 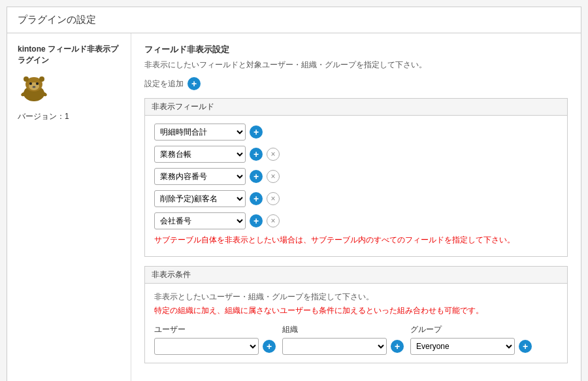 I want to click on field-select-5: 会社番号, so click(x=200, y=221).